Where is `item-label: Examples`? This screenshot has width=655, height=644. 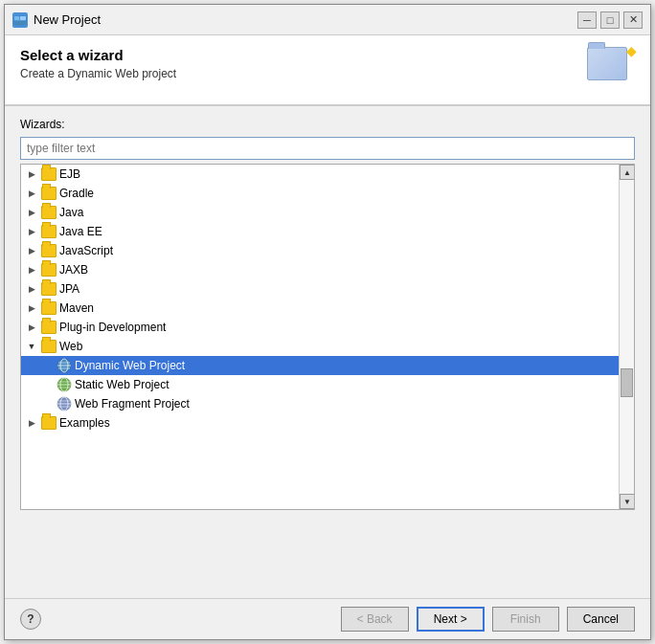
item-label: Examples is located at coordinates (337, 423).